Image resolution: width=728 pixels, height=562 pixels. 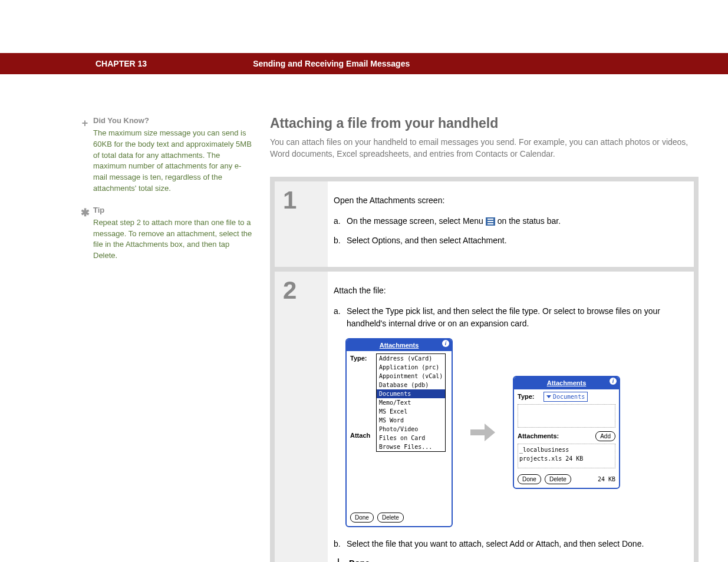 I want to click on list-item: MS Word, so click(x=411, y=421).